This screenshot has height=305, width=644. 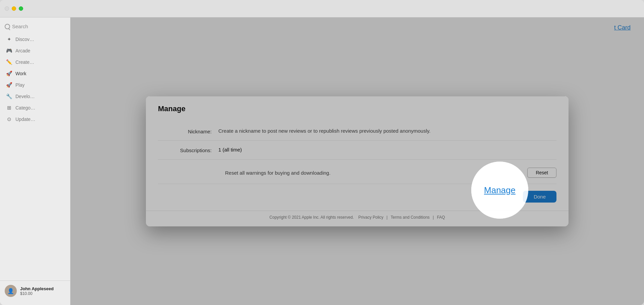 What do you see at coordinates (25, 108) in the screenshot?
I see `sidebar-item-label: Catego…` at bounding box center [25, 108].